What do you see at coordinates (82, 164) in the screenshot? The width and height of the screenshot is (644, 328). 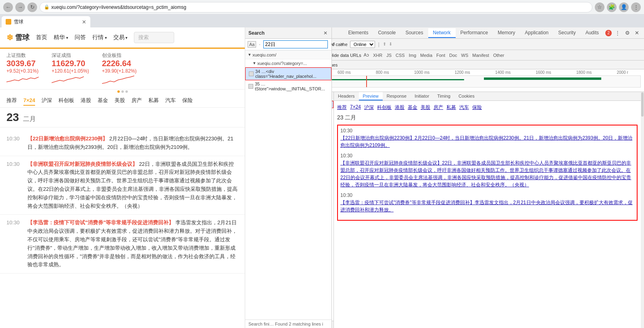 I see `news-title-1: 【非洲联盟召开应对新冠肺炎疫情部长级会议】` at bounding box center [82, 164].